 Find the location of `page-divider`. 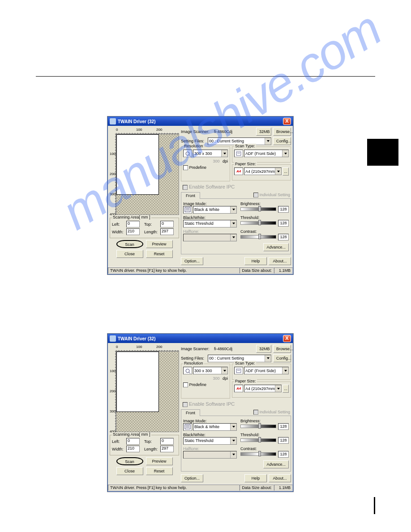

page-divider is located at coordinates (206, 76).